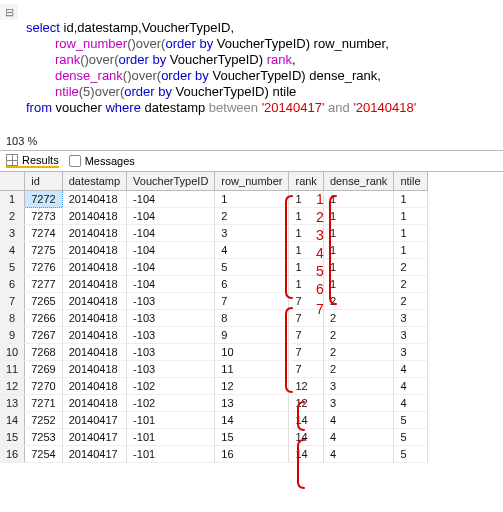 Image resolution: width=503 pixels, height=512 pixels. I want to click on cell: 7274, so click(44, 234).